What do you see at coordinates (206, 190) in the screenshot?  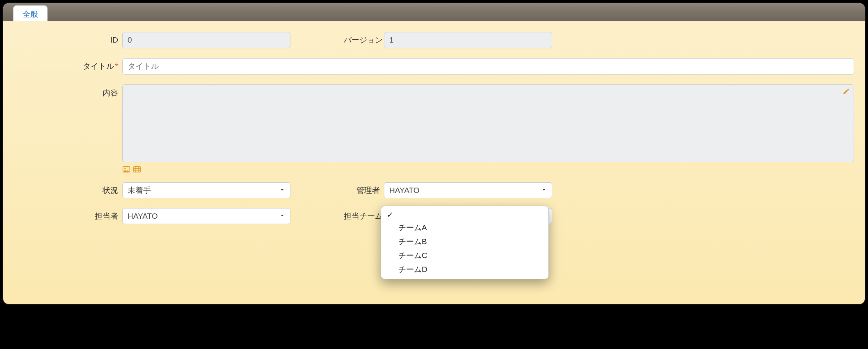 I see `status-select: 未着手` at bounding box center [206, 190].